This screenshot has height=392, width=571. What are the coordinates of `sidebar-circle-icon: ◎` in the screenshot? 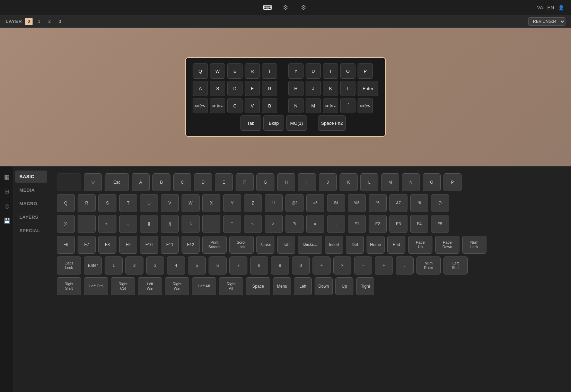 It's located at (7, 206).